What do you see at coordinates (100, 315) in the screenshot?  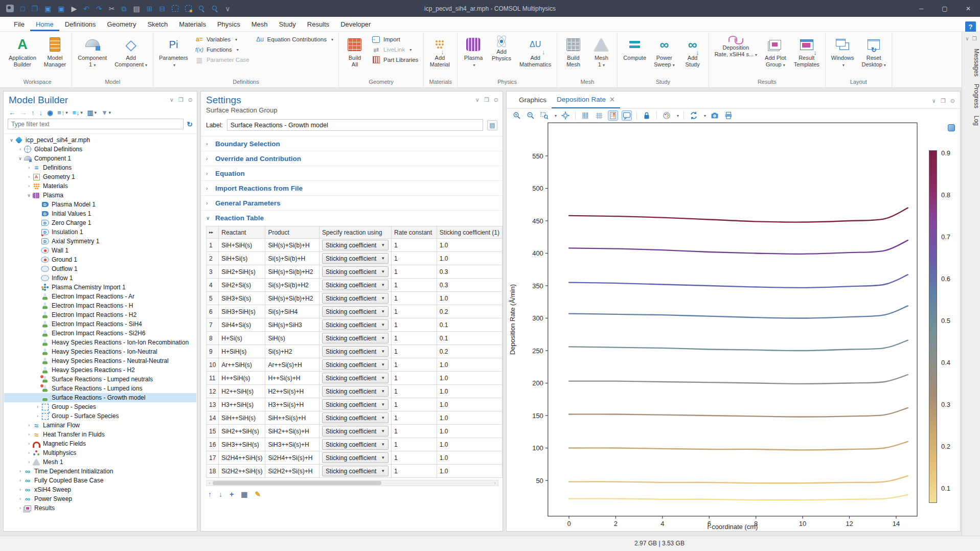 I see `tree-item-electron-impact-reactions-h2: Electron Impact Reactions - H2` at bounding box center [100, 315].